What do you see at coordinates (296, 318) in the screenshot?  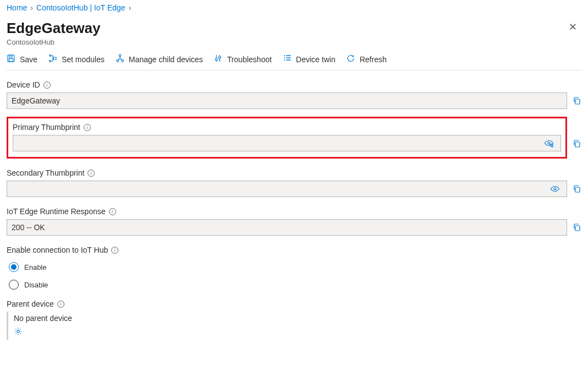 I see `parent-device-value: No parent device` at bounding box center [296, 318].